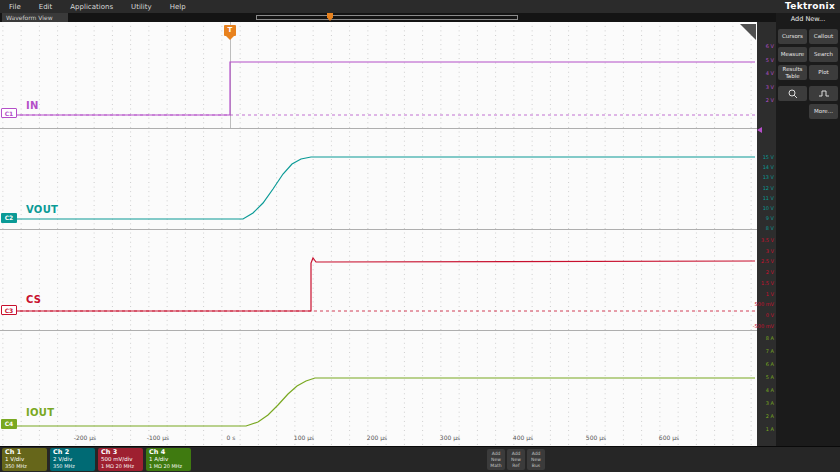 The height and width of the screenshot is (472, 840). Describe the element at coordinates (792, 54) in the screenshot. I see `measure-button: Measure` at that location.